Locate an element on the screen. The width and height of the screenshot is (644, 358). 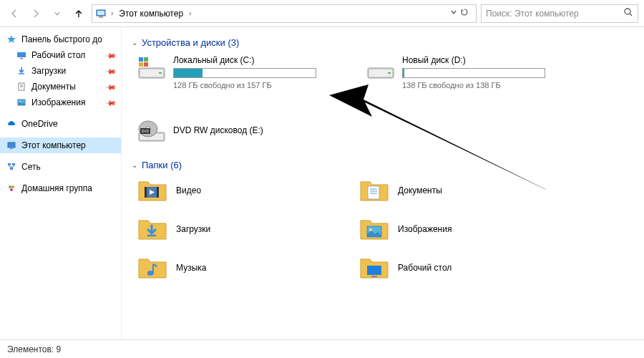
sidebar-item-pictures: Изображения 📌 is located at coordinates (60, 102).